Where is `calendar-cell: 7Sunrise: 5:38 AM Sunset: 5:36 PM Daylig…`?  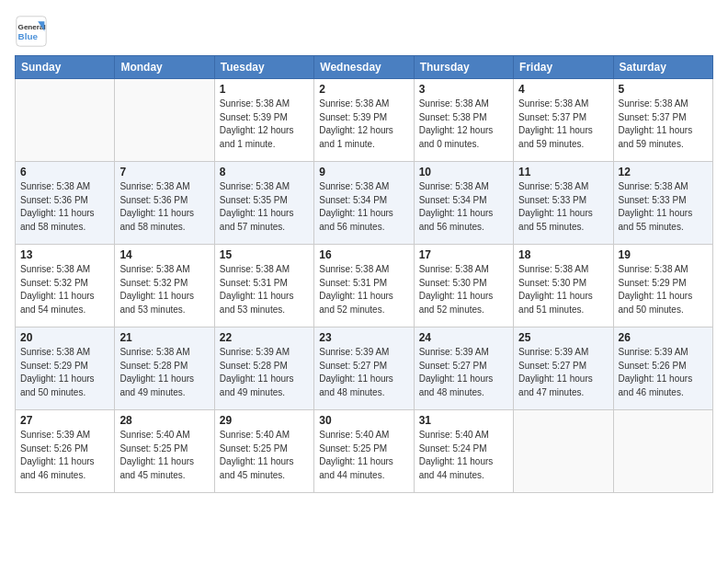 calendar-cell: 7Sunrise: 5:38 AM Sunset: 5:36 PM Daylig… is located at coordinates (165, 203).